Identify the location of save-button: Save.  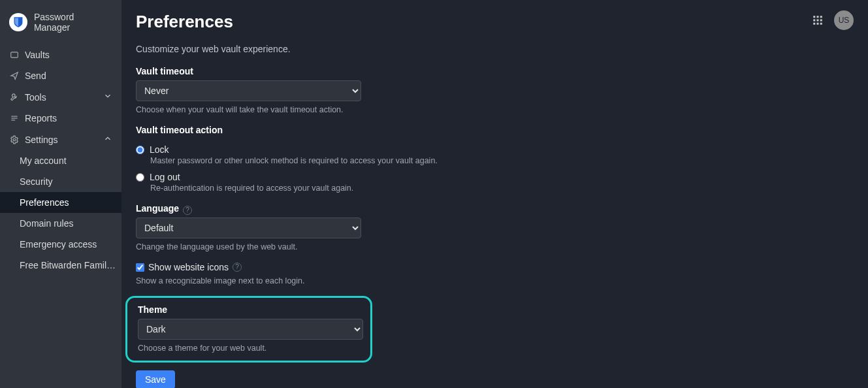
(155, 379).